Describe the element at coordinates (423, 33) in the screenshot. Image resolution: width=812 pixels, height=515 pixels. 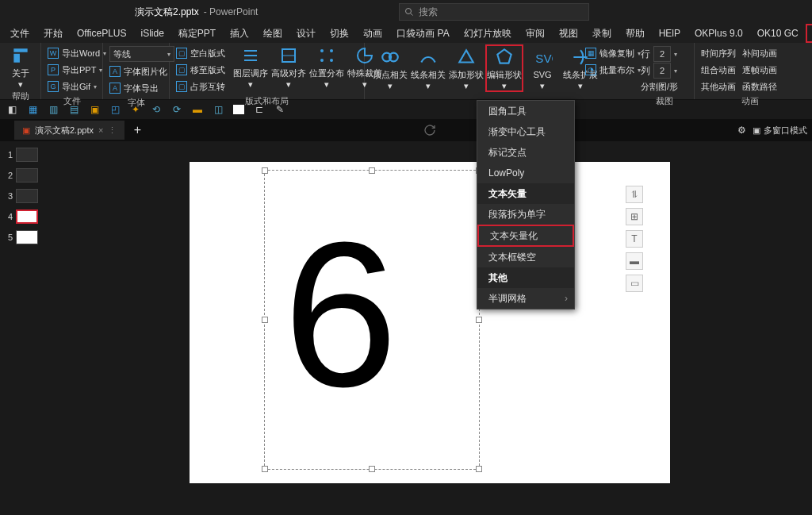
I see `menu-口袋动画 PA: 口袋动画 PA` at that location.